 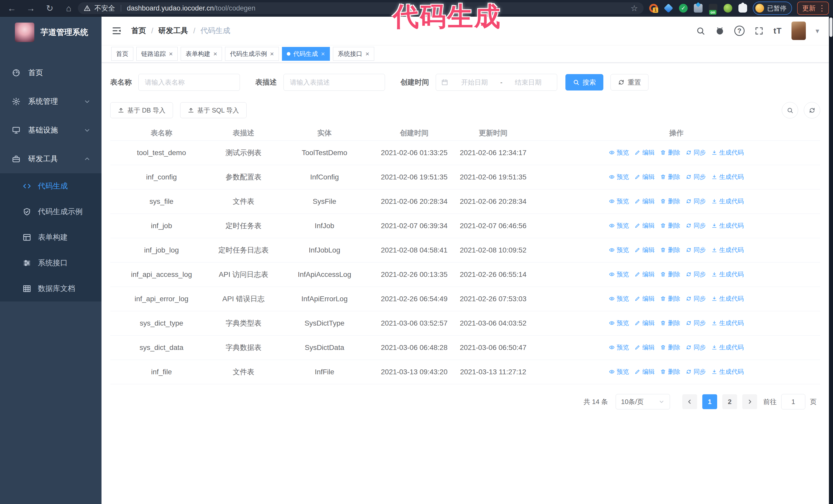 What do you see at coordinates (669, 8) in the screenshot?
I see `blue-gem-icon` at bounding box center [669, 8].